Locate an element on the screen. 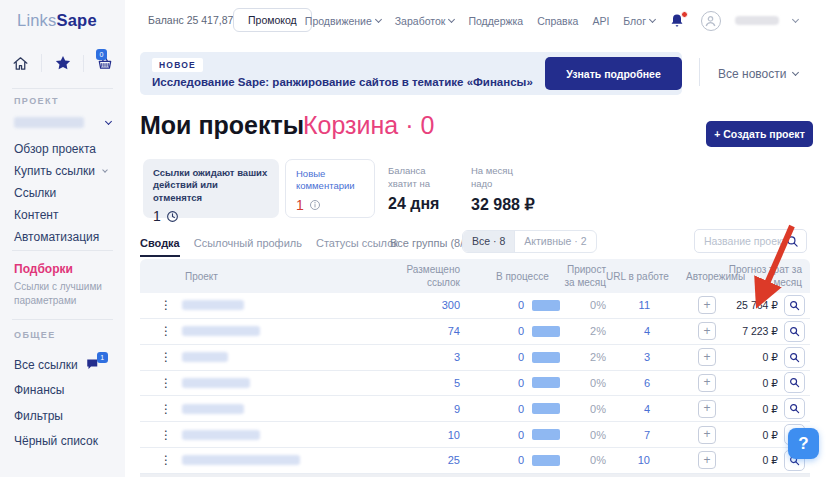  urls-value: 10 is located at coordinates (631, 460).